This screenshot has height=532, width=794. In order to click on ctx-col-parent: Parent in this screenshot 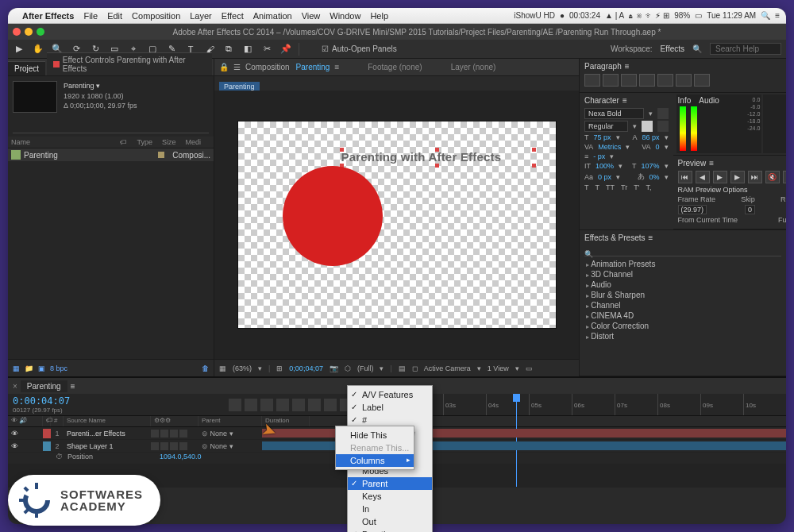, I will do `click(390, 484)`.